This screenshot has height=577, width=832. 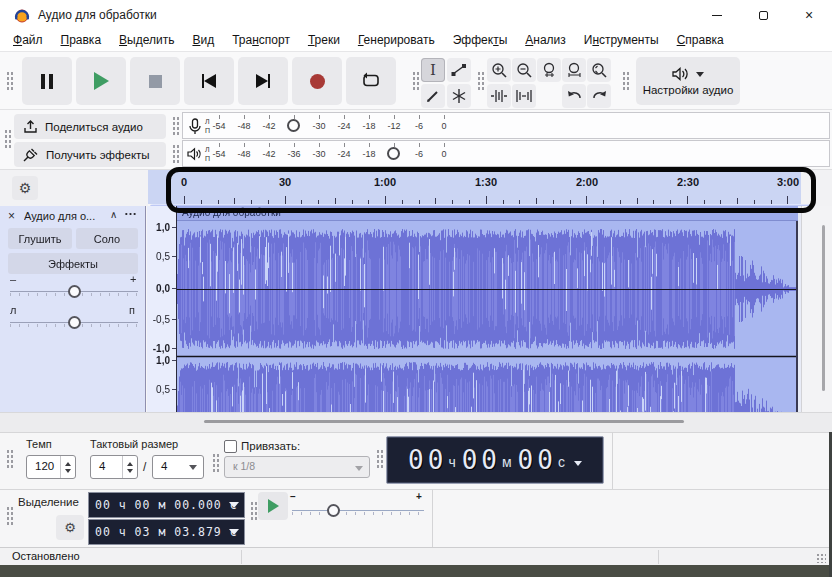 What do you see at coordinates (269, 126) in the screenshot?
I see `meter-scale-number: -42` at bounding box center [269, 126].